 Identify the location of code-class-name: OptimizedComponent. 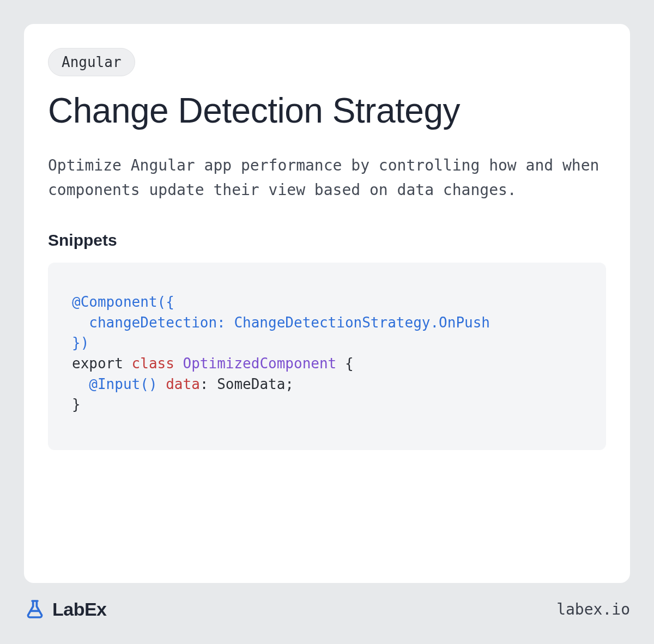
(260, 363).